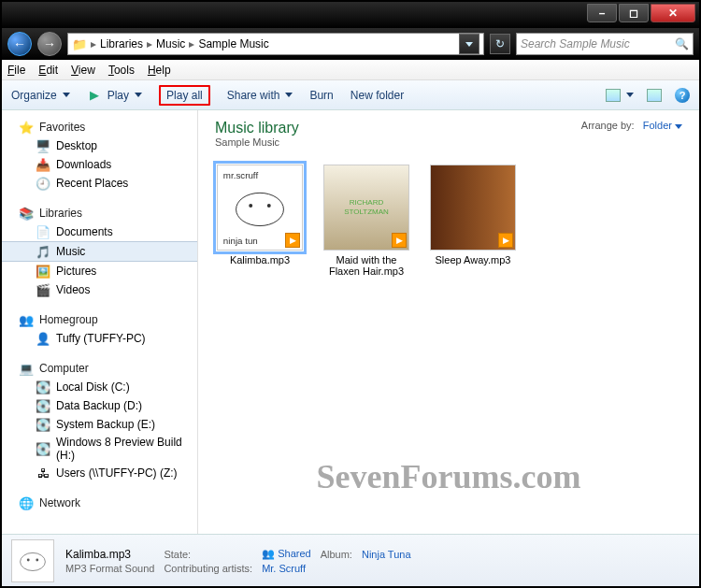 The width and height of the screenshot is (701, 588). What do you see at coordinates (43, 251) in the screenshot?
I see `music-icon: 🎵` at bounding box center [43, 251].